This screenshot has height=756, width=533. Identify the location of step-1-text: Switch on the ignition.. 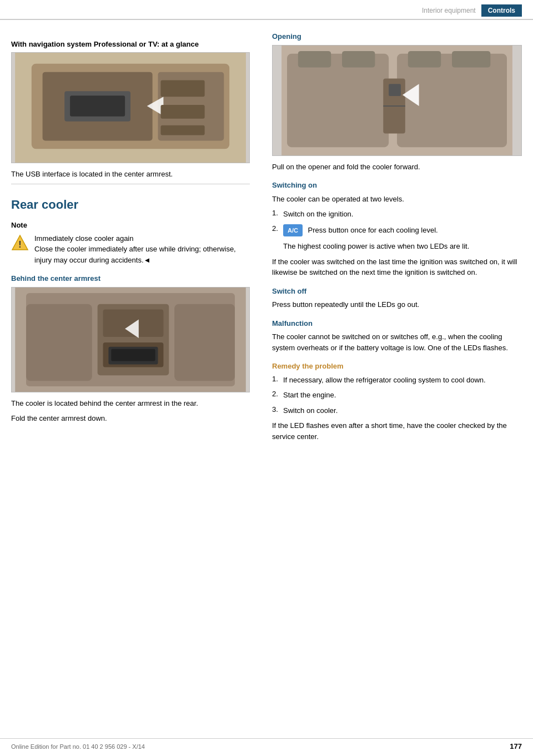
(403, 214).